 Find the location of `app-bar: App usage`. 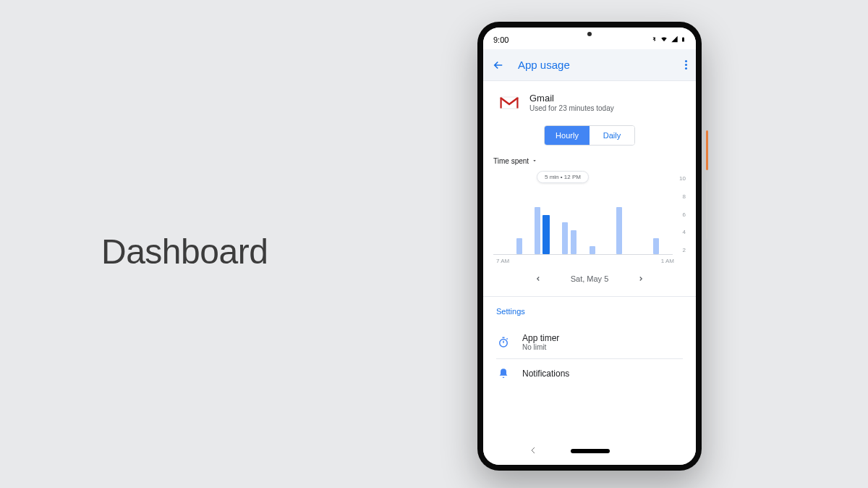

app-bar: App usage is located at coordinates (590, 65).